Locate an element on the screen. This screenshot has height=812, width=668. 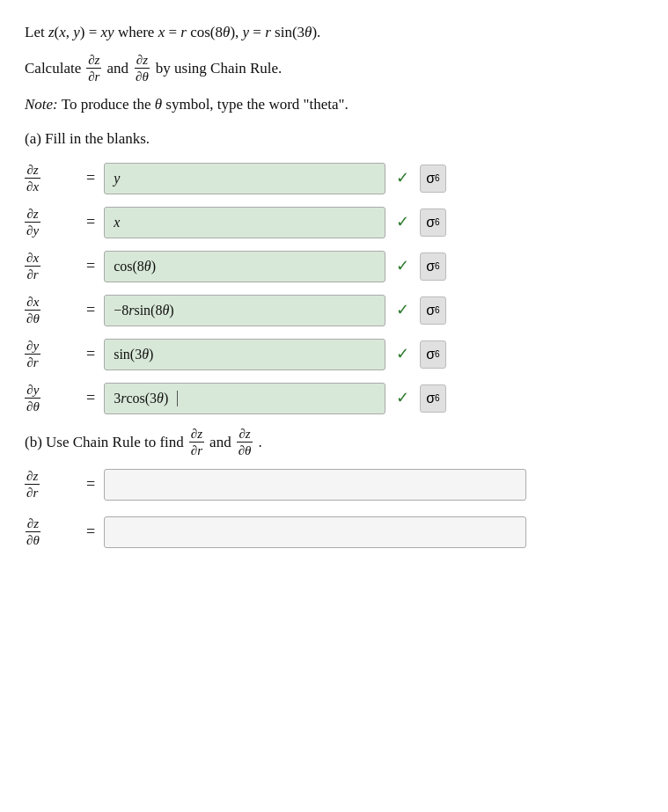
calculate-prefix: Calculate is located at coordinates (53, 69).